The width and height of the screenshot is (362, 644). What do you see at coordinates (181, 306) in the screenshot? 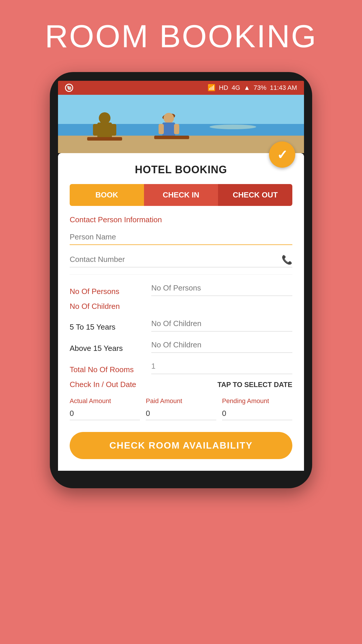
I see `children-section-label: No Of Children` at bounding box center [181, 306].